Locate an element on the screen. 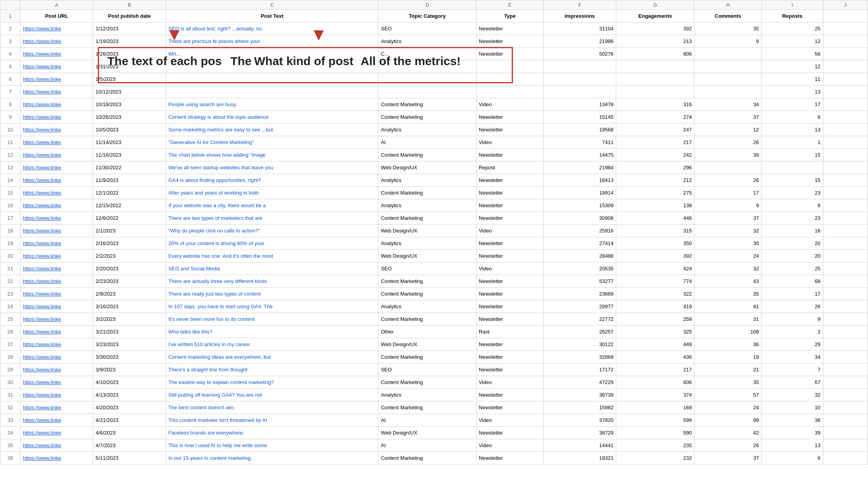 The image size is (868, 489). cell-reposts: 32 is located at coordinates (792, 395).